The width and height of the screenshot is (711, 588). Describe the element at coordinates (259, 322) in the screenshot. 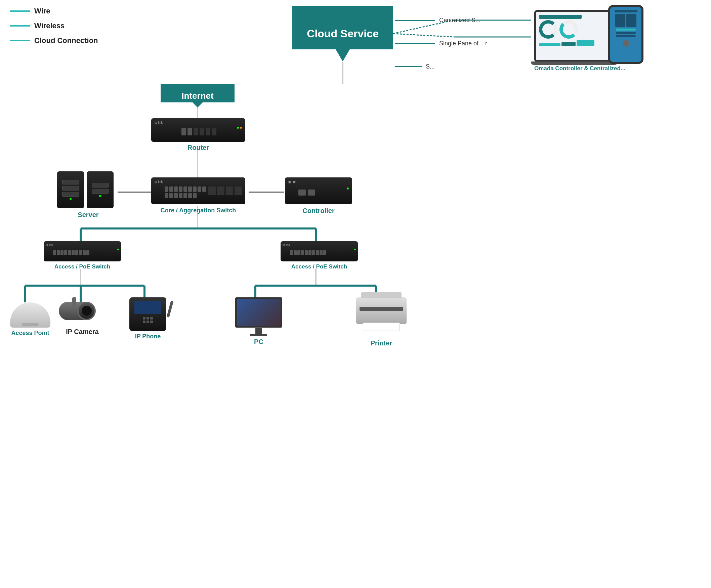

I see `pc-device: PC` at that location.